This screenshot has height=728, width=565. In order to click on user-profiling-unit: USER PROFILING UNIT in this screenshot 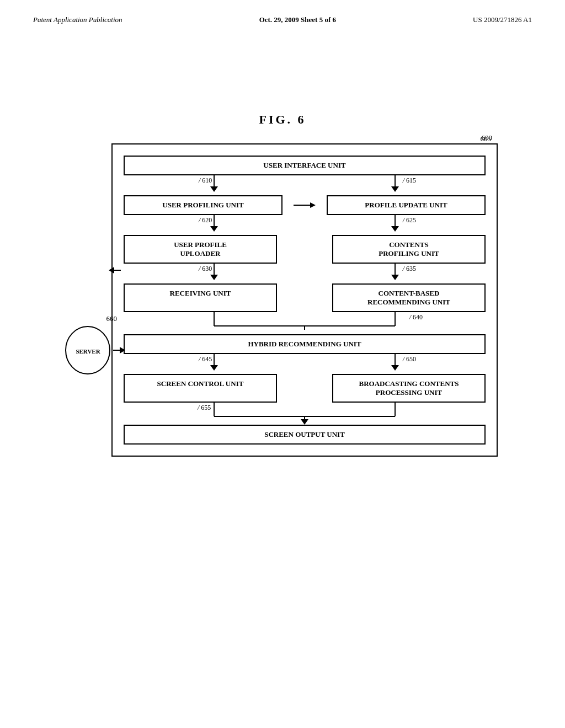, I will do `click(203, 205)`.